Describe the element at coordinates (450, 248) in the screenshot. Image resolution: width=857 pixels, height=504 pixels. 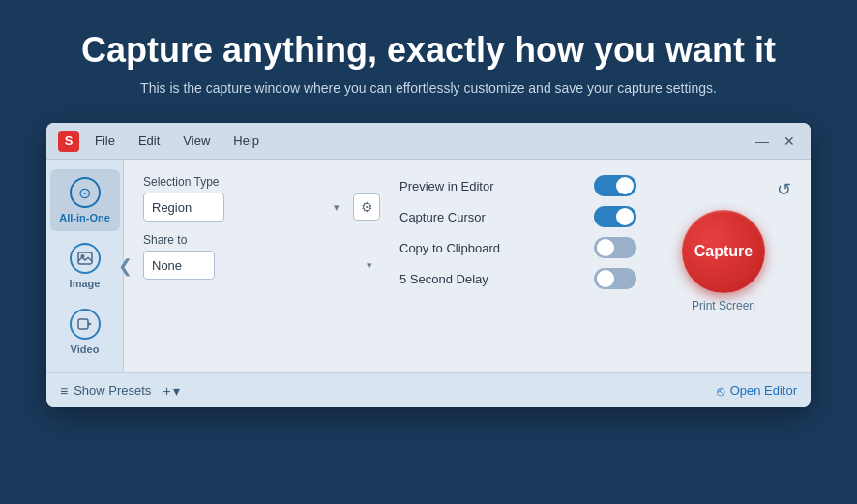
I see `copy-clipboard-label: Copy to Clipboard` at that location.